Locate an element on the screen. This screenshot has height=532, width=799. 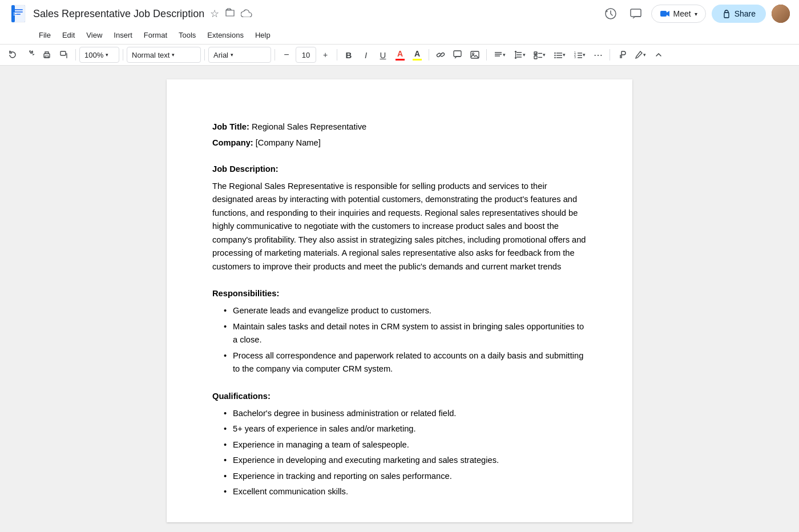
image-insert-button is located at coordinates (475, 55).